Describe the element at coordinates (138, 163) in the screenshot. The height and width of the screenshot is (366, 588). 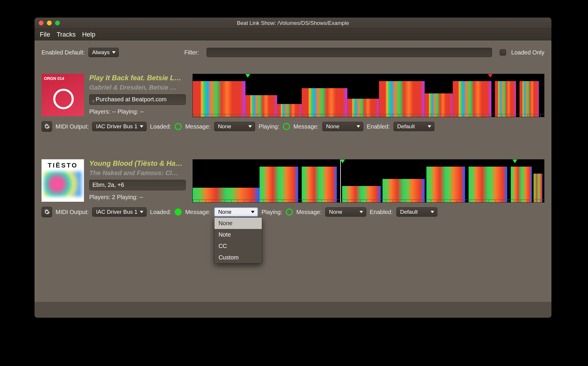
I see `track-title: Young Blood (Tiësto & Ha…` at that location.